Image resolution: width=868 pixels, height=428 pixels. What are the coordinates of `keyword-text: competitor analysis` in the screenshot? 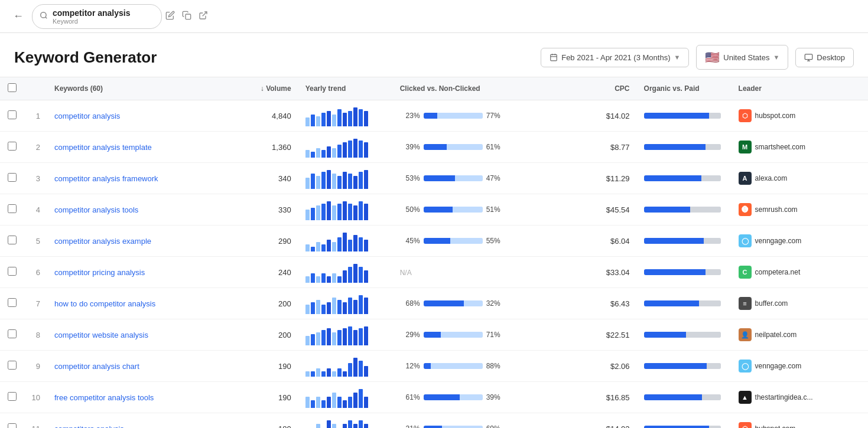 It's located at (92, 13).